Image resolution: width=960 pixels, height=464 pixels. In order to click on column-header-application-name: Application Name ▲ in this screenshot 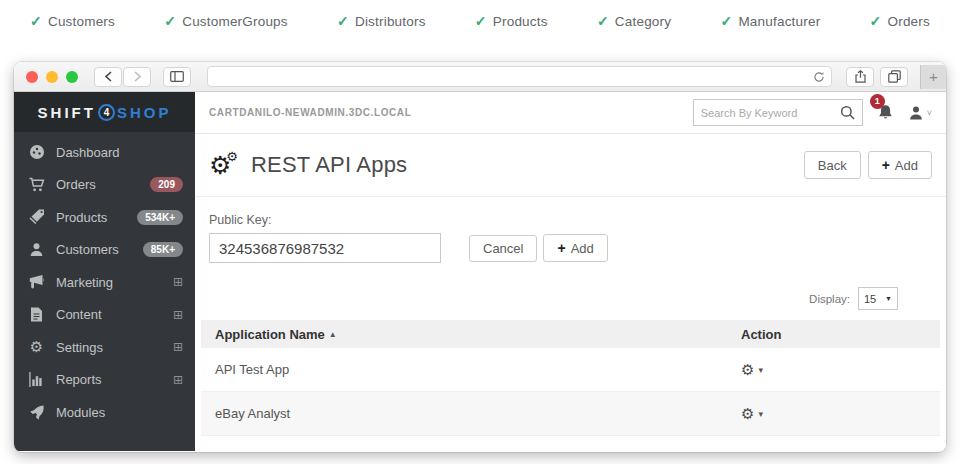, I will do `click(478, 334)`.